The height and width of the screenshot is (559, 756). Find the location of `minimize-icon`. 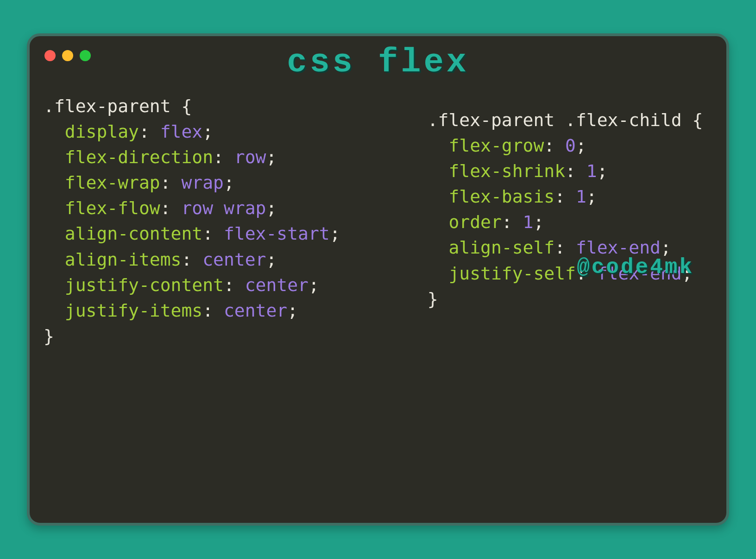

minimize-icon is located at coordinates (68, 56).